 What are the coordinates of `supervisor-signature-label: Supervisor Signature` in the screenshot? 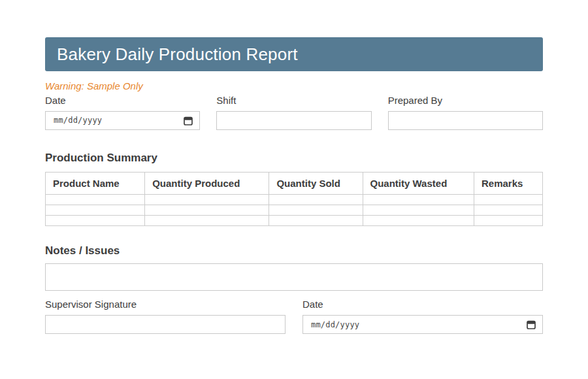 It's located at (165, 305).